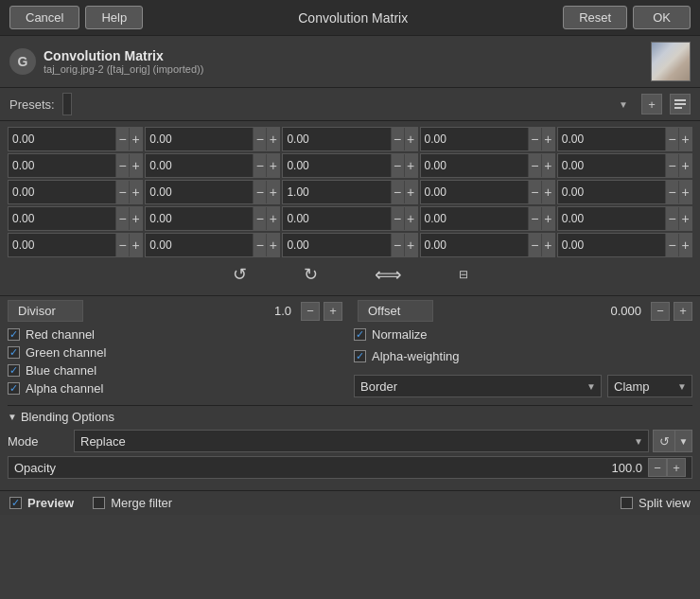  I want to click on matrix-plus-4-4: +, so click(685, 245).